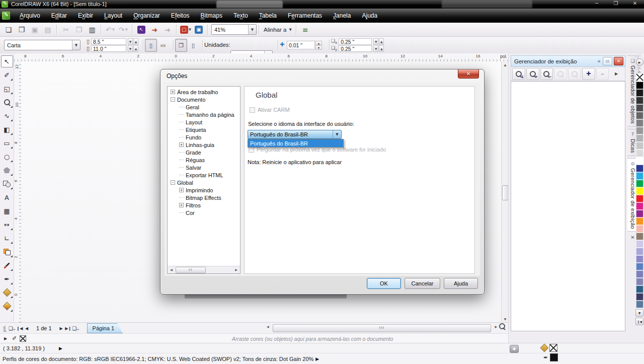 This screenshot has width=644, height=364. What do you see at coordinates (7, 265) in the screenshot?
I see `color-eyedropper-tool` at bounding box center [7, 265].